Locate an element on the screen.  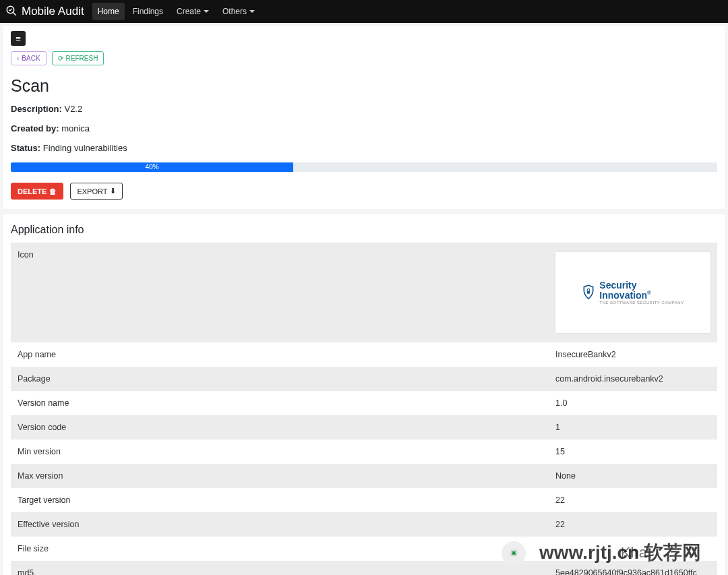
description-label: Description: is located at coordinates (36, 109).